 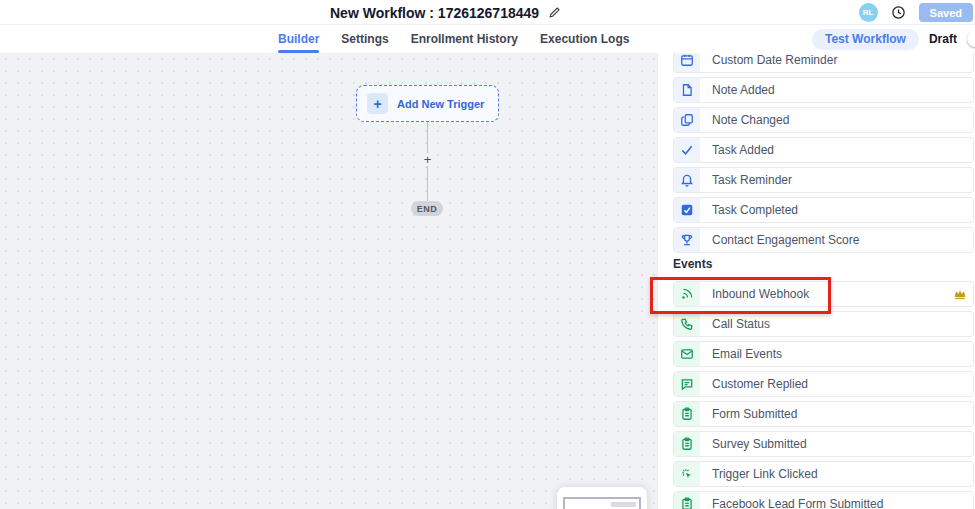 What do you see at coordinates (602, 503) in the screenshot?
I see `preview-frame` at bounding box center [602, 503].